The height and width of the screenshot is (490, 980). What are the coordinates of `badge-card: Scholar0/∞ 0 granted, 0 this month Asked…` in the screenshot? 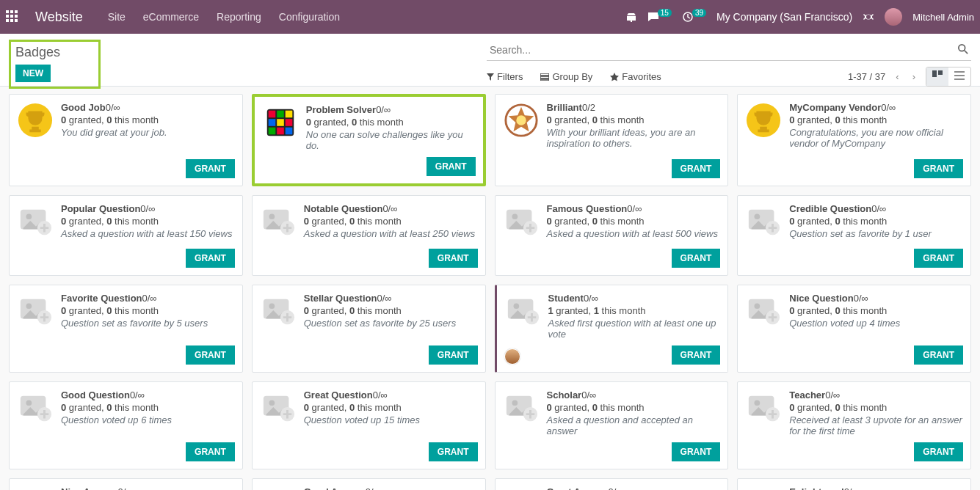 It's located at (612, 425).